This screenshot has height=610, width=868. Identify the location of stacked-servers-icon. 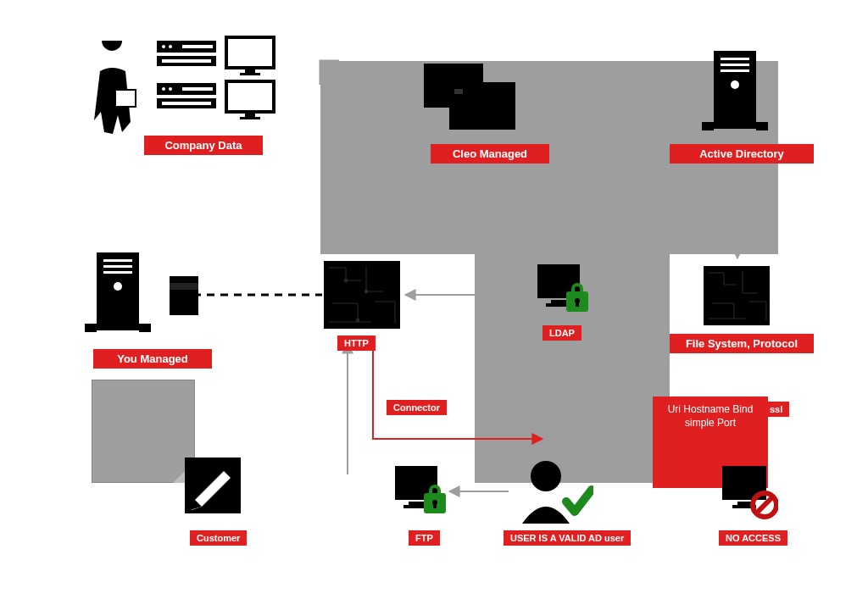
(470, 97).